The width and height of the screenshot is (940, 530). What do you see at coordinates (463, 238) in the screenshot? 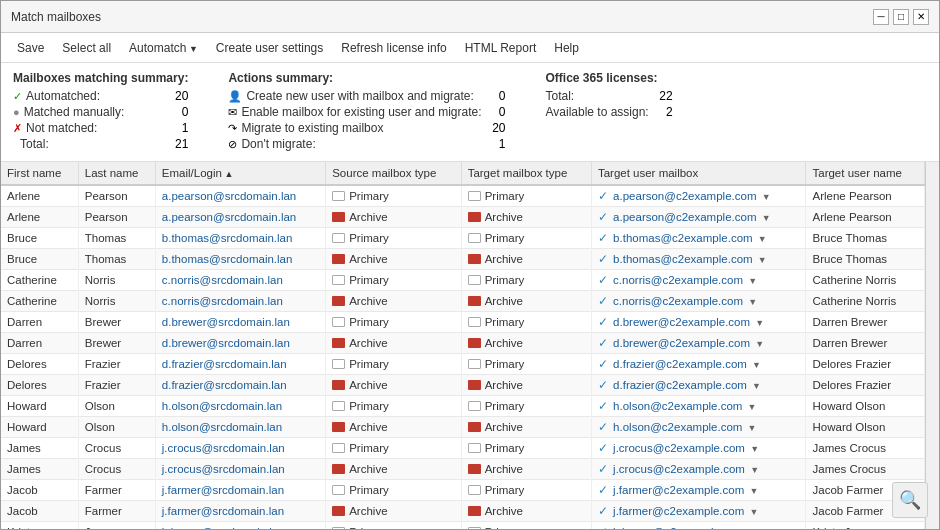
I see `table-row: Bruce Thomas b.thomas@srcdomain.lan Prim…` at bounding box center [463, 238].